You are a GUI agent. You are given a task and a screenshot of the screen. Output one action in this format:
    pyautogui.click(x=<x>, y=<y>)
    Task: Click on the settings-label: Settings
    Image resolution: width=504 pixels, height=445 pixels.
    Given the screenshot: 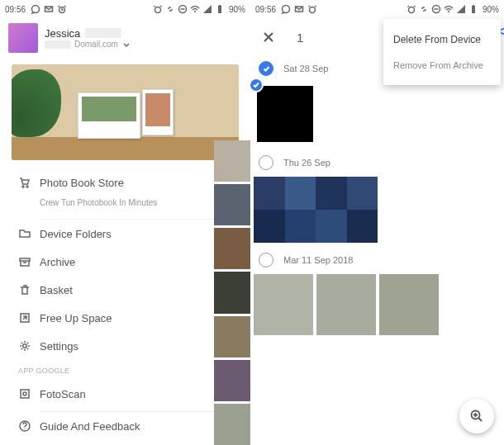 What is the action you would take?
    pyautogui.click(x=139, y=347)
    